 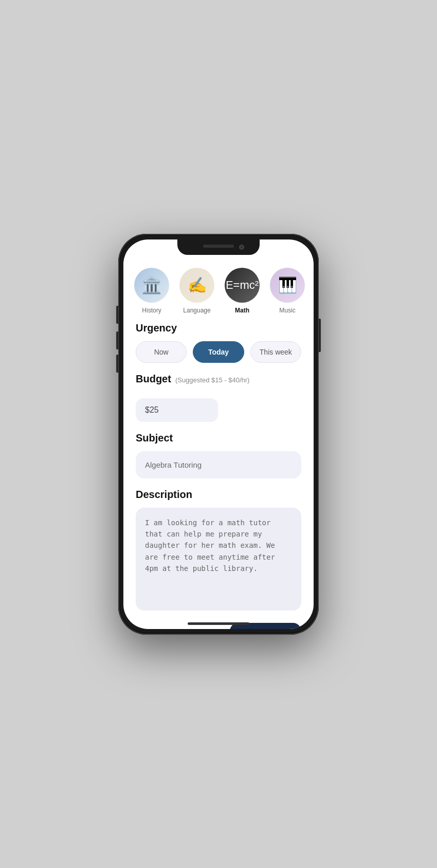 What do you see at coordinates (242, 285) in the screenshot?
I see `category-avatar-math: E=mc²` at bounding box center [242, 285].